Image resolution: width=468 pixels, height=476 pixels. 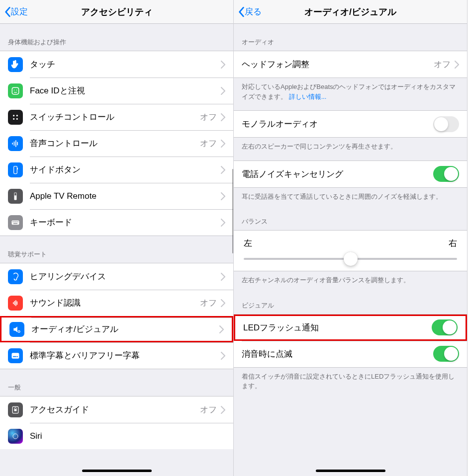 What do you see at coordinates (15, 196) in the screenshot?
I see `apple-tv-remote-icon` at bounding box center [15, 196].